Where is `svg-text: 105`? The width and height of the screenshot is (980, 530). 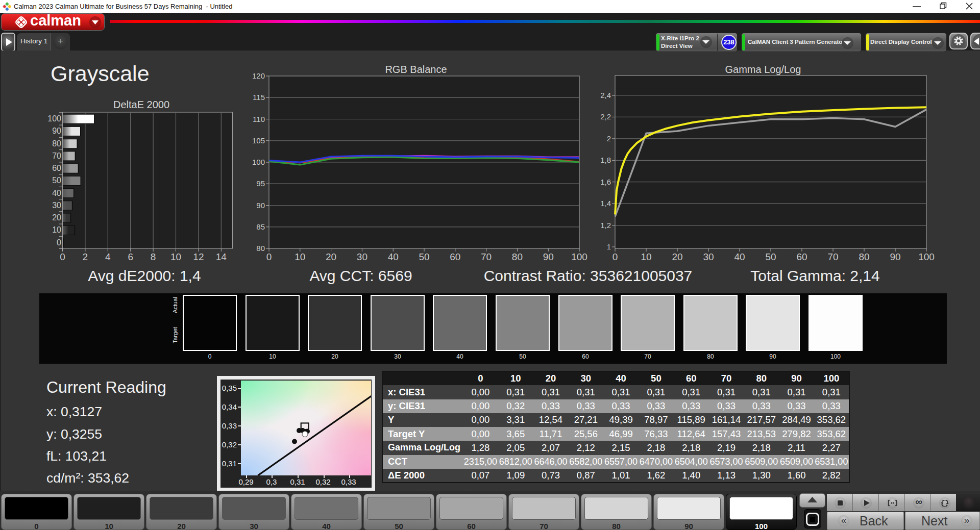
svg-text: 105 is located at coordinates (258, 141).